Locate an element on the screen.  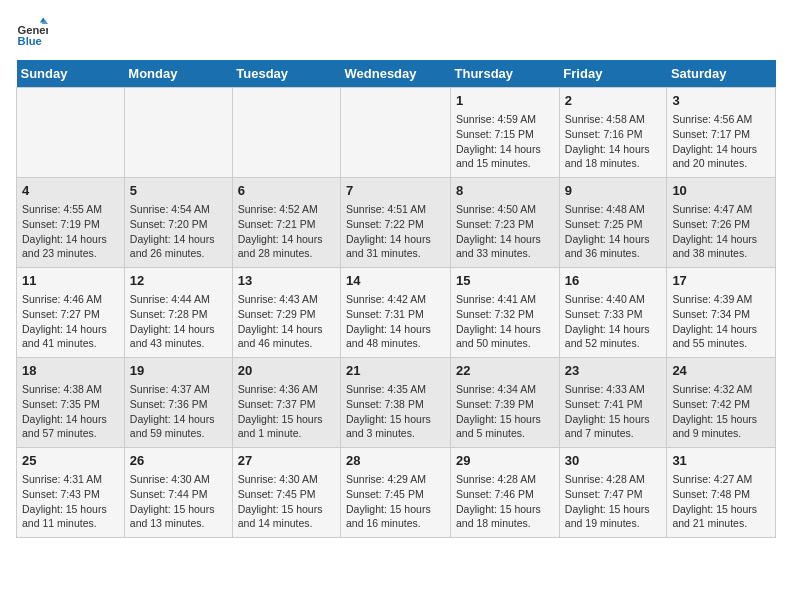
day-number: 21 is located at coordinates (396, 371).